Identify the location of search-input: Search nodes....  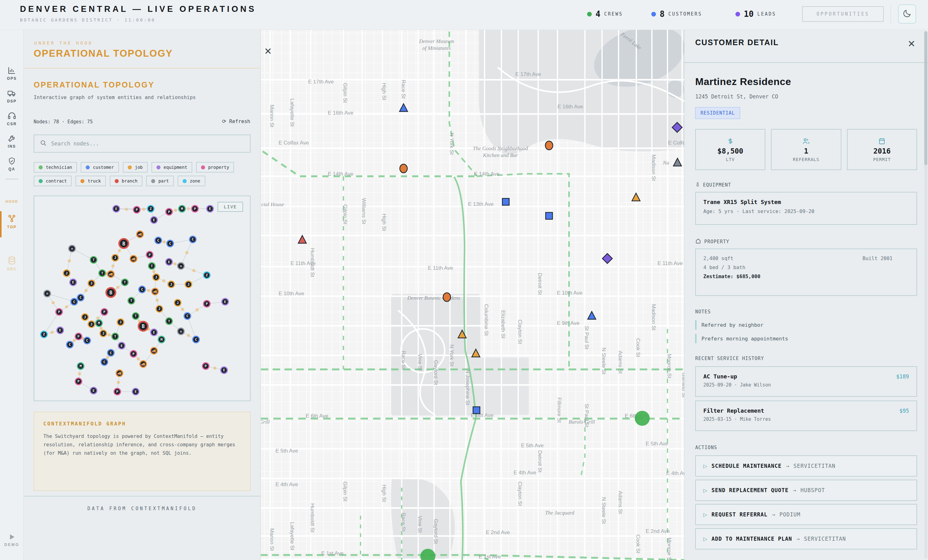
(142, 144).